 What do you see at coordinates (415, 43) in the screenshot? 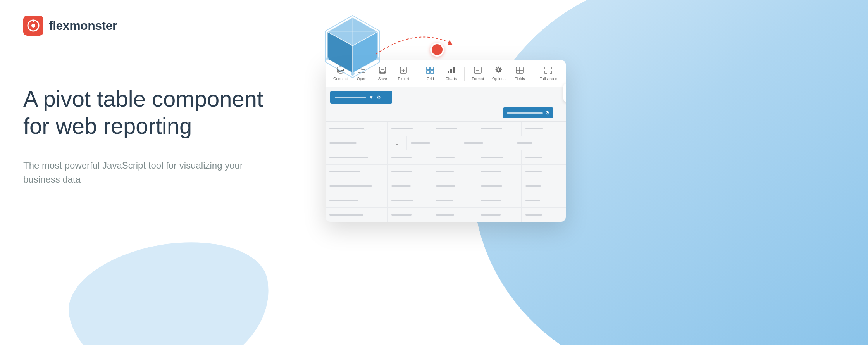
I see `arc-arrow` at bounding box center [415, 43].